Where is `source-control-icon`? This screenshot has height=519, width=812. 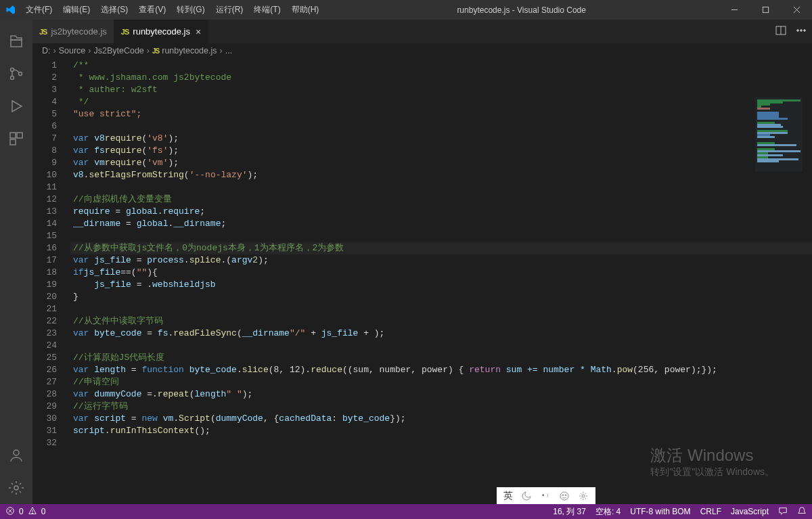
source-control-icon is located at coordinates (16, 74).